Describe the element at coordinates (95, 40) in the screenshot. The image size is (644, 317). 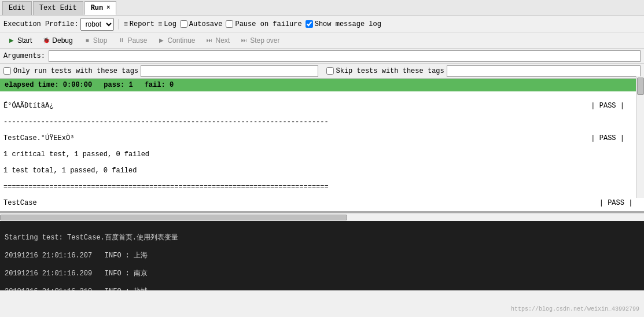
I see `stop-button: ■ Stop` at that location.